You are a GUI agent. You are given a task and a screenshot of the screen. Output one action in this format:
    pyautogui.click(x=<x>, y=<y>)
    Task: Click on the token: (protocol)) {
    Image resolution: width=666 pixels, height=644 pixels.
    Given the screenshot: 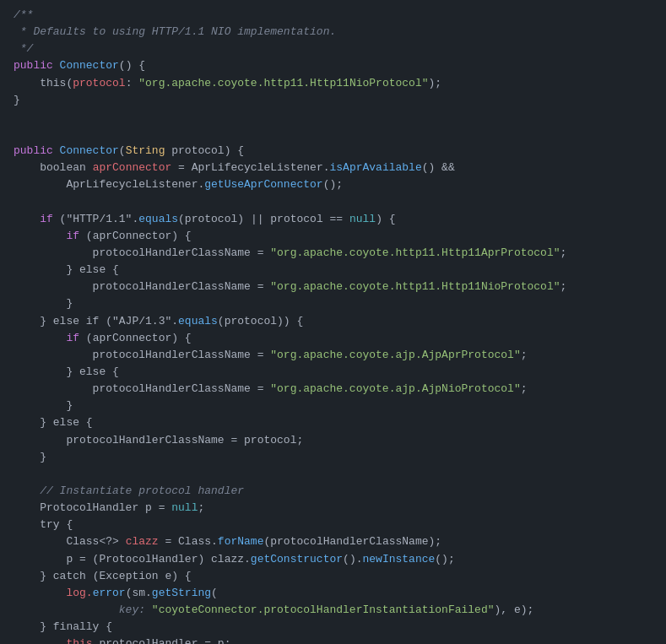 What is the action you would take?
    pyautogui.click(x=260, y=321)
    